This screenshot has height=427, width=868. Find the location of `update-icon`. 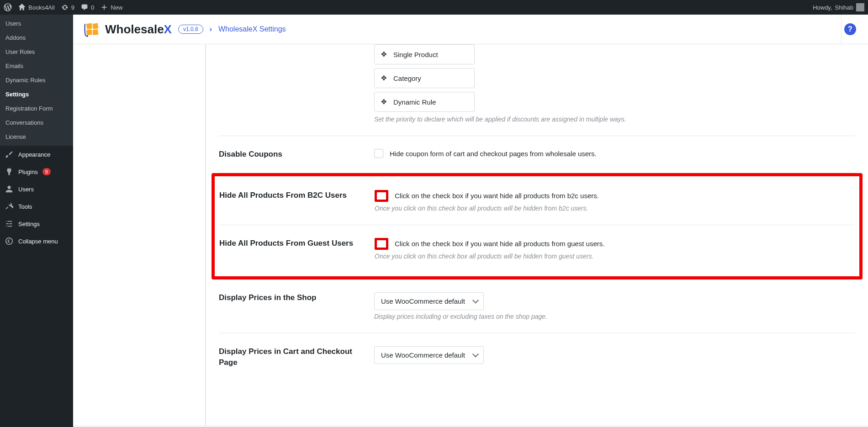

update-icon is located at coordinates (65, 7).